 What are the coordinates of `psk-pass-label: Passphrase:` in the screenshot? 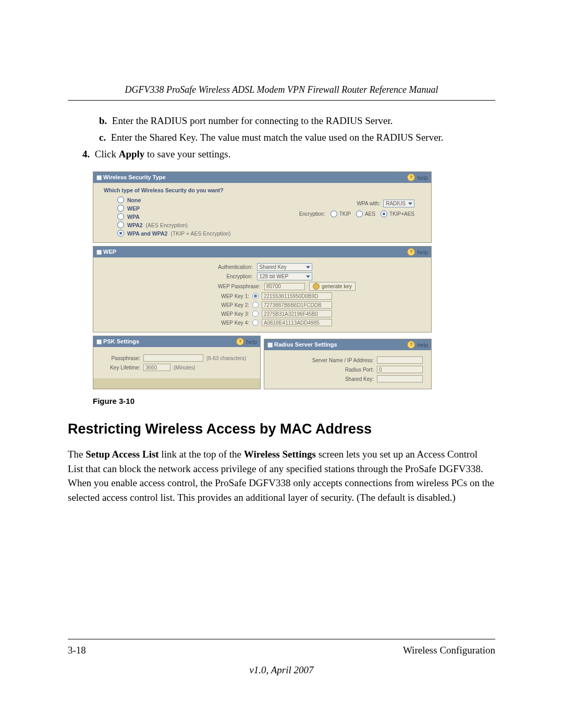 It's located at (120, 359).